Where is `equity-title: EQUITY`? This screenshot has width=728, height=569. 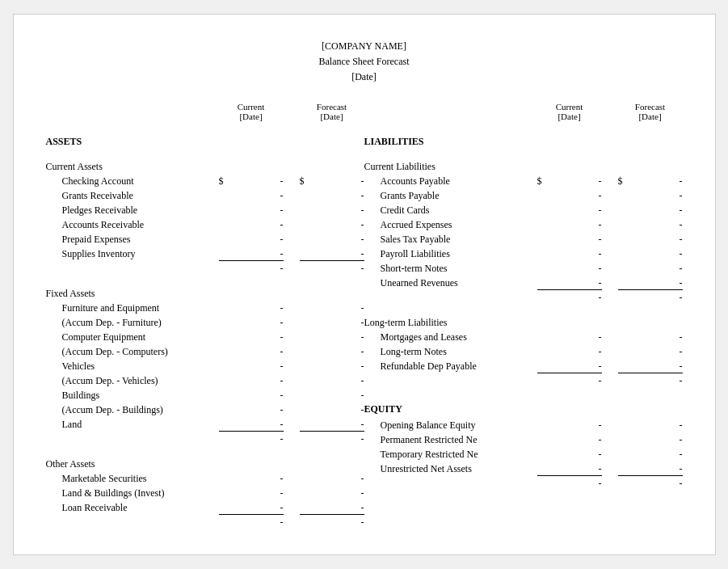
equity-title: EQUITY is located at coordinates (524, 409).